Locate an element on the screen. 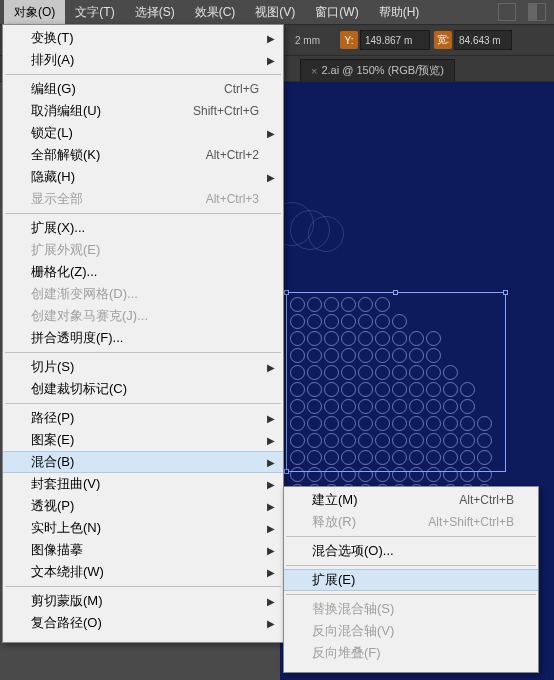  menu-item: 混合(B)▶ is located at coordinates (143, 462).